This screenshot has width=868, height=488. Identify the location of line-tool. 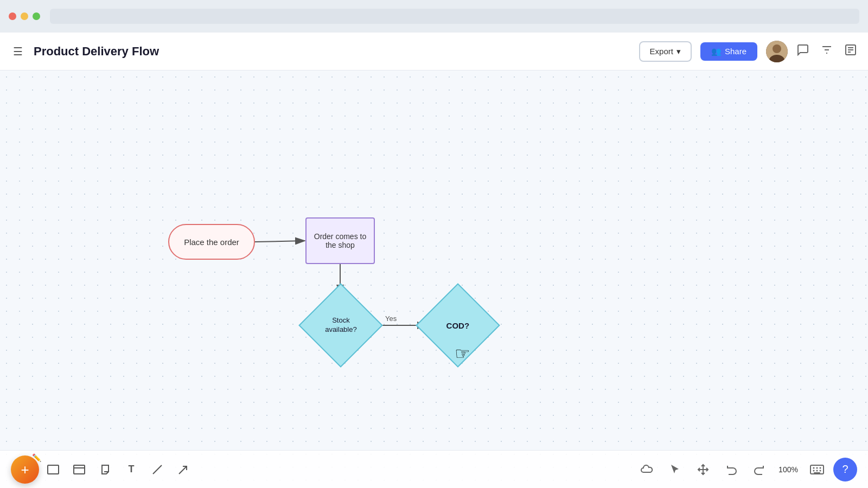
(157, 470).